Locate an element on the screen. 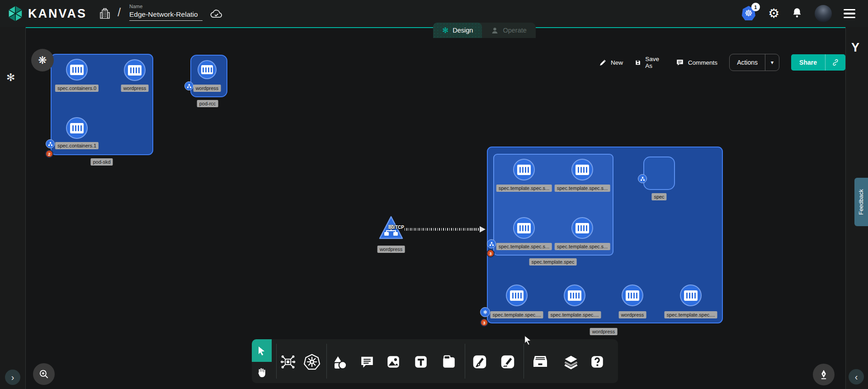 The image size is (868, 389). edge-arrowhead-icon is located at coordinates (483, 229).